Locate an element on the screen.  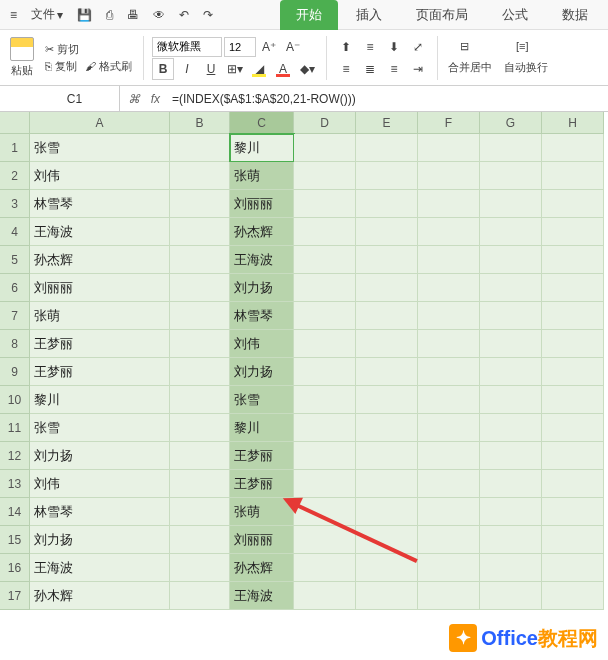
align-middle-icon: ≡ is located at coordinates (370, 47).